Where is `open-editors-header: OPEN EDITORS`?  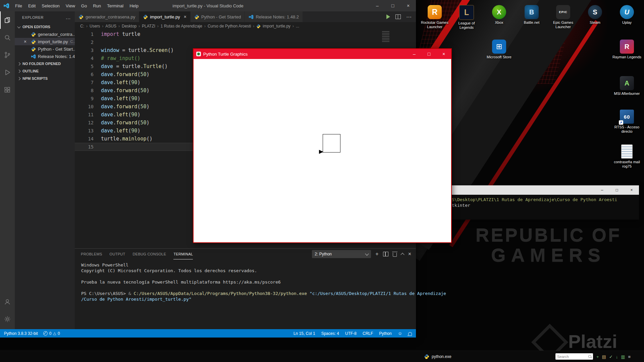 open-editors-header: OPEN EDITORS is located at coordinates (45, 27).